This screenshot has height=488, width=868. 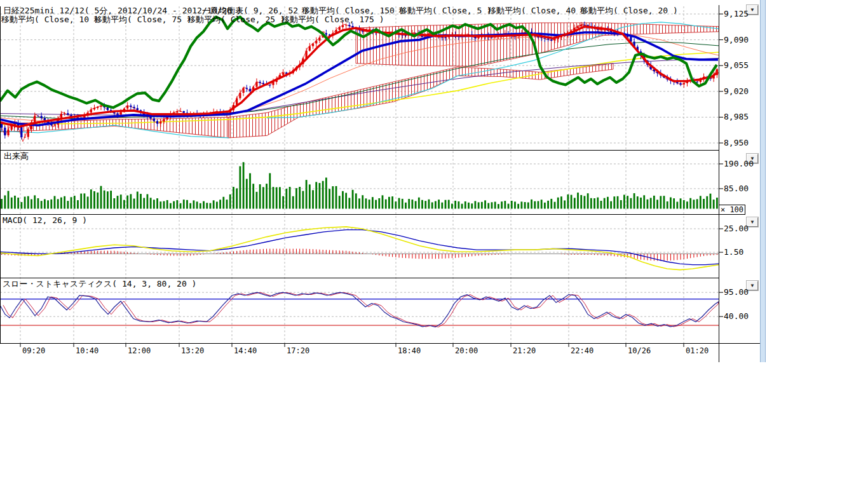 What do you see at coordinates (466, 351) in the screenshot?
I see `time-axis-label: 20:00` at bounding box center [466, 351].